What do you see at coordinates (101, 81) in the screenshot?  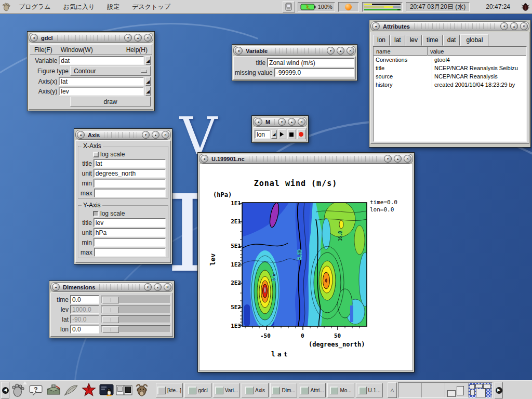 I see `axis-x-combo-entry` at bounding box center [101, 81].